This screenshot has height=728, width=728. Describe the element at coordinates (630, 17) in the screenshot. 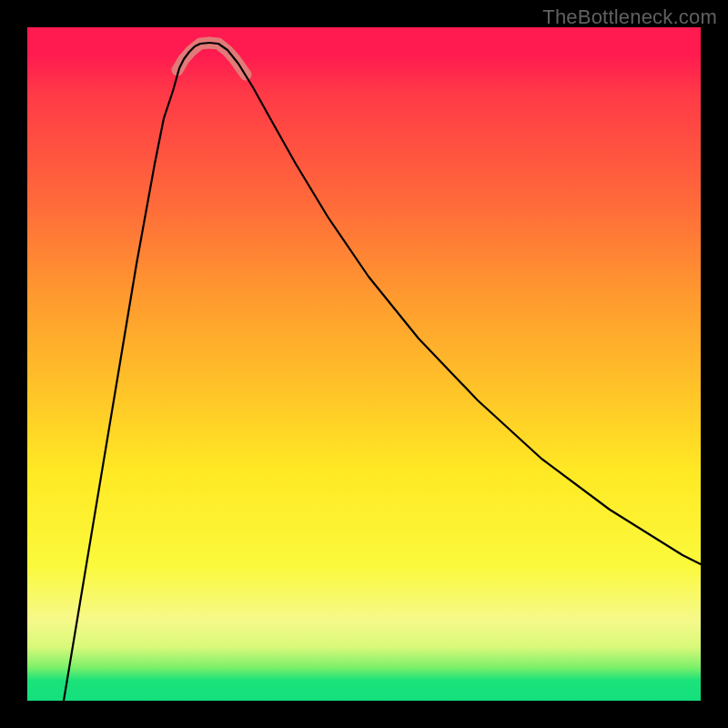

I see `watermark-text: TheBottleneck.com` at that location.